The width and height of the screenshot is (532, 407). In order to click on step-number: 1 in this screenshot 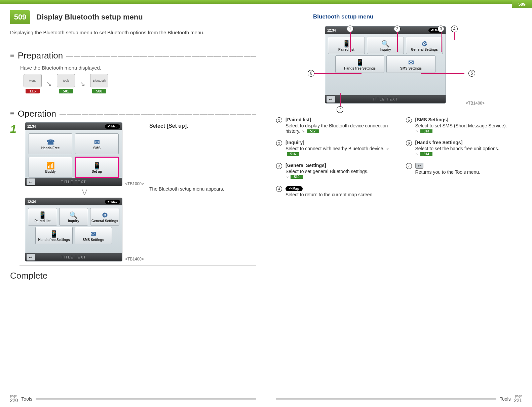, I will do `click(15, 192)`.